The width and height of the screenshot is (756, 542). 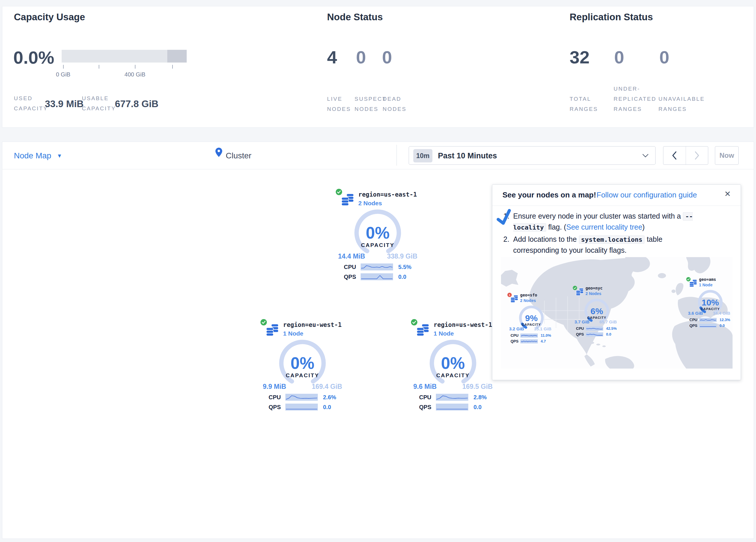 I want to click on time-forward-button, so click(x=697, y=155).